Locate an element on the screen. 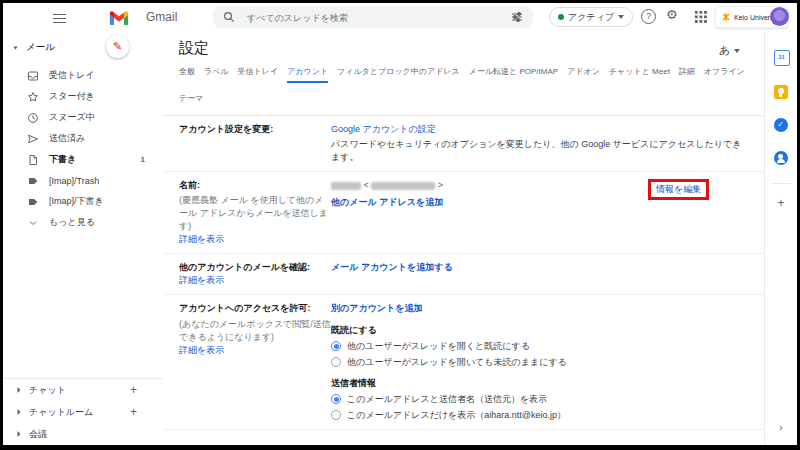 This screenshot has width=800, height=450. sidebar-item-drafts: 下書き 1 is located at coordinates (83, 160).